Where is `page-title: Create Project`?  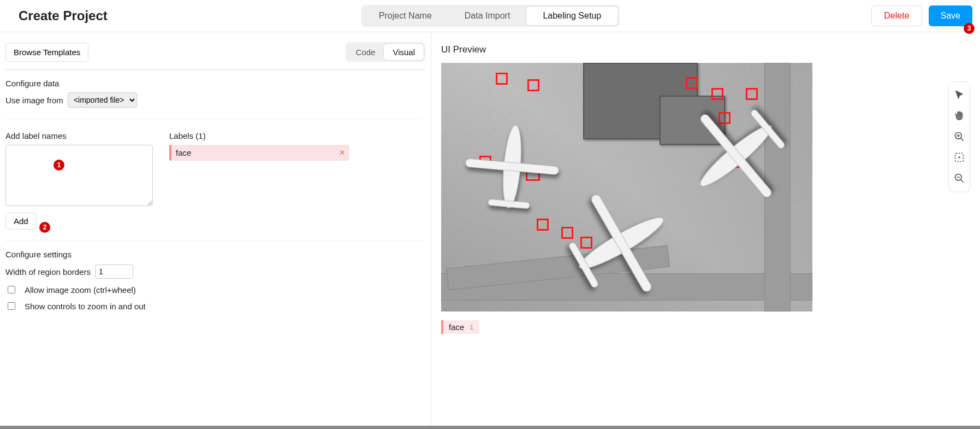 page-title: Create Project is located at coordinates (63, 16).